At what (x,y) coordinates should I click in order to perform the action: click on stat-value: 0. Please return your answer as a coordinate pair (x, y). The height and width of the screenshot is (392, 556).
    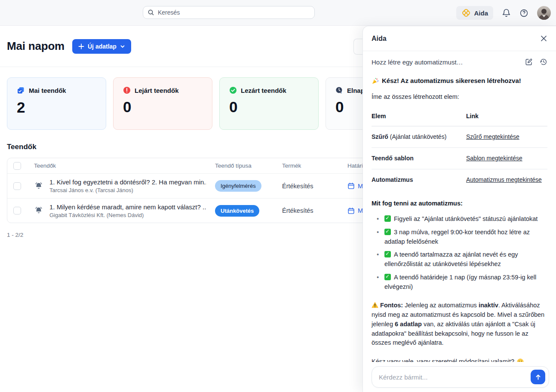
    Looking at the image, I should click on (269, 107).